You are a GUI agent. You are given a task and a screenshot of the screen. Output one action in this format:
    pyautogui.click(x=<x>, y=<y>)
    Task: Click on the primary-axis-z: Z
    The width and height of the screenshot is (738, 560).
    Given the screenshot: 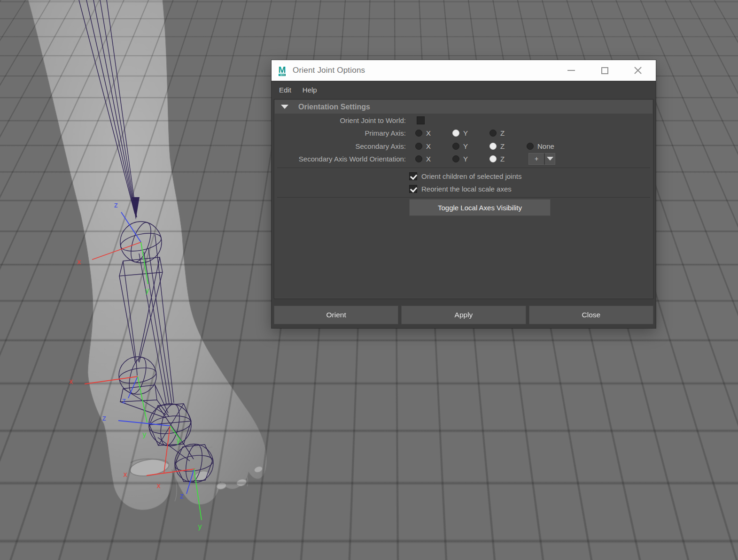 What is the action you would take?
    pyautogui.click(x=508, y=133)
    